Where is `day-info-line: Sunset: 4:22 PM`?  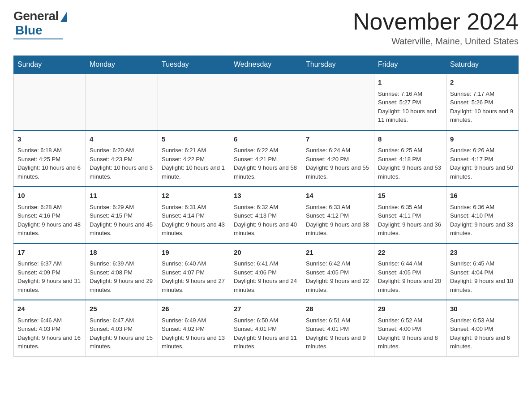 day-info-line: Sunset: 4:22 PM is located at coordinates (194, 159).